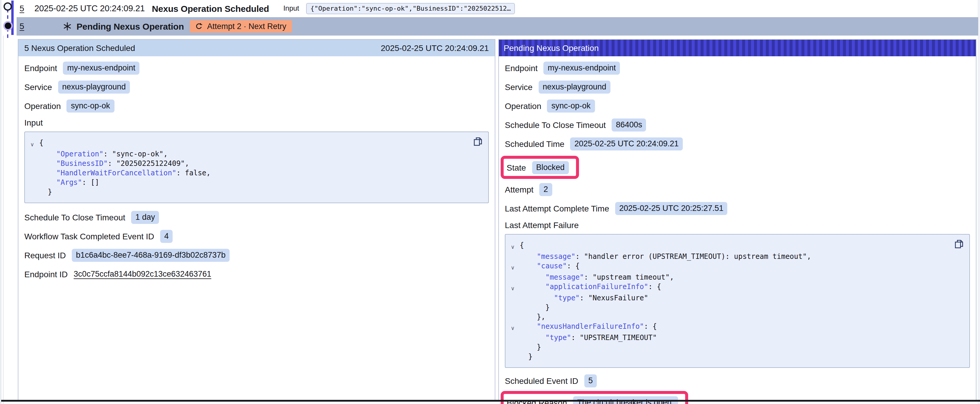 The image size is (980, 404). Describe the element at coordinates (979, 202) in the screenshot. I see `vertical-scrollbar` at that location.